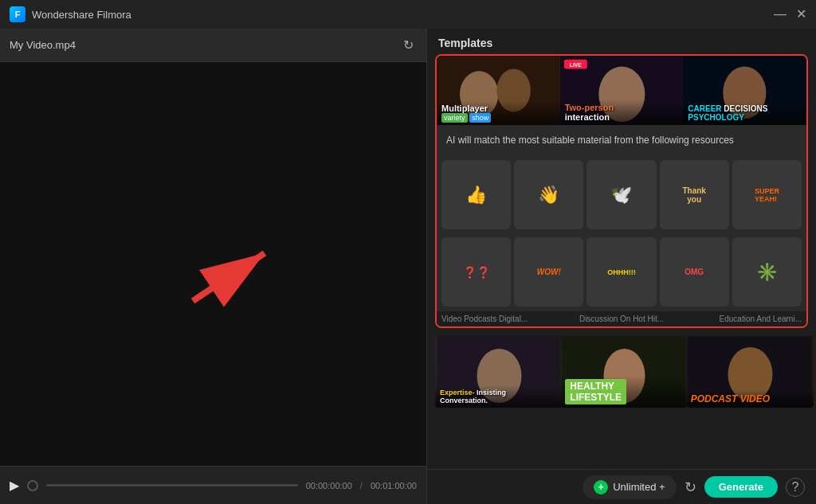  I want to click on refresh-generate-button: ↻, so click(690, 487).